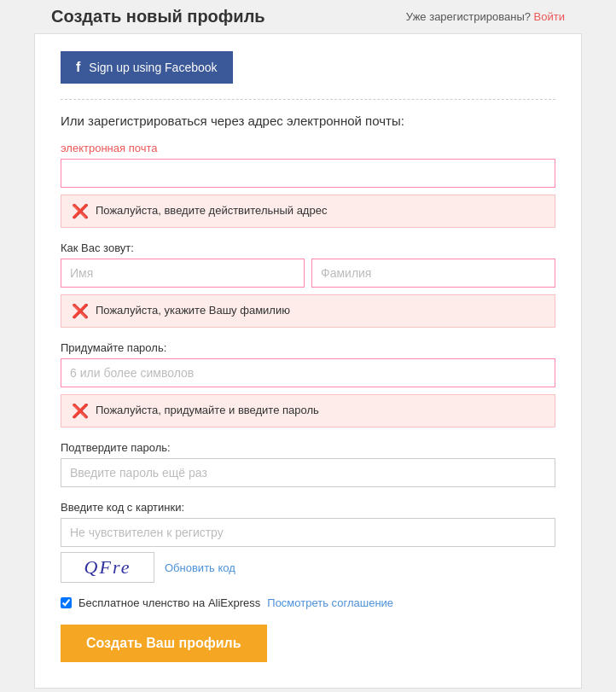 Image resolution: width=616 pixels, height=692 pixels. What do you see at coordinates (80, 212) in the screenshot?
I see `email-error-icon: ❌` at bounding box center [80, 212].